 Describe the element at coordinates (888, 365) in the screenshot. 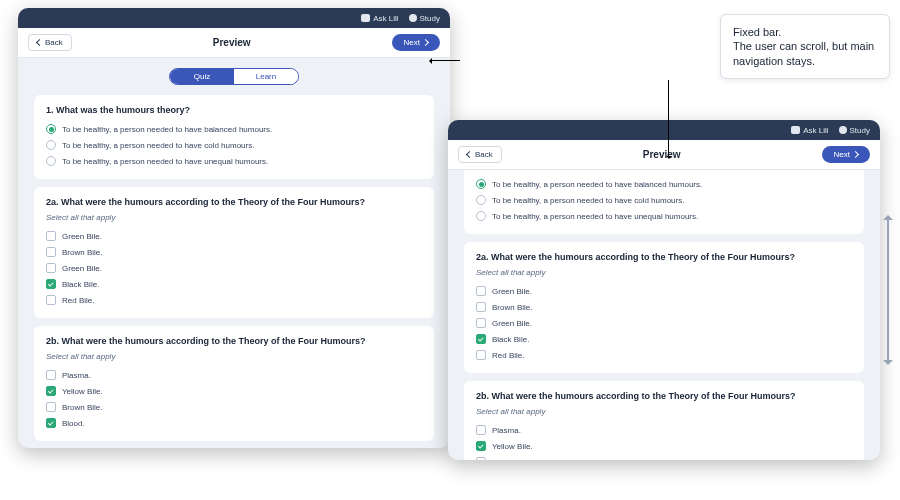

I see `arrow-down-icon` at that location.